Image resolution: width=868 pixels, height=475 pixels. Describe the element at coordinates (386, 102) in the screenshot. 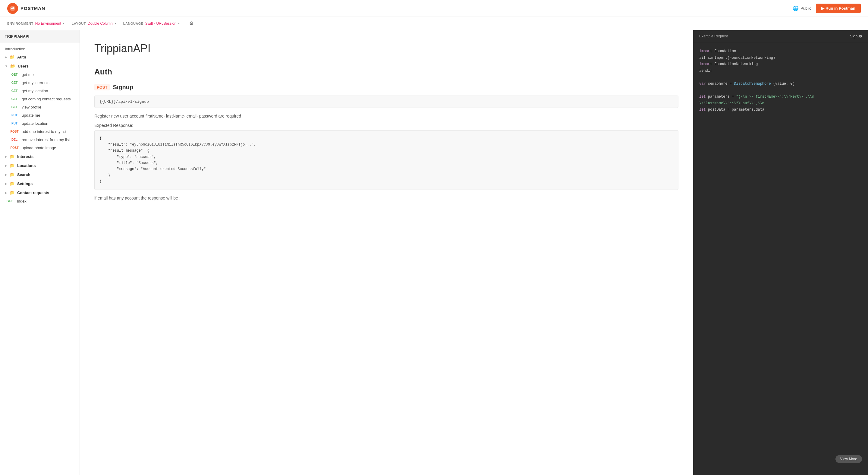

I see `signup-url: {{URL}}/api/v1/signup` at that location.